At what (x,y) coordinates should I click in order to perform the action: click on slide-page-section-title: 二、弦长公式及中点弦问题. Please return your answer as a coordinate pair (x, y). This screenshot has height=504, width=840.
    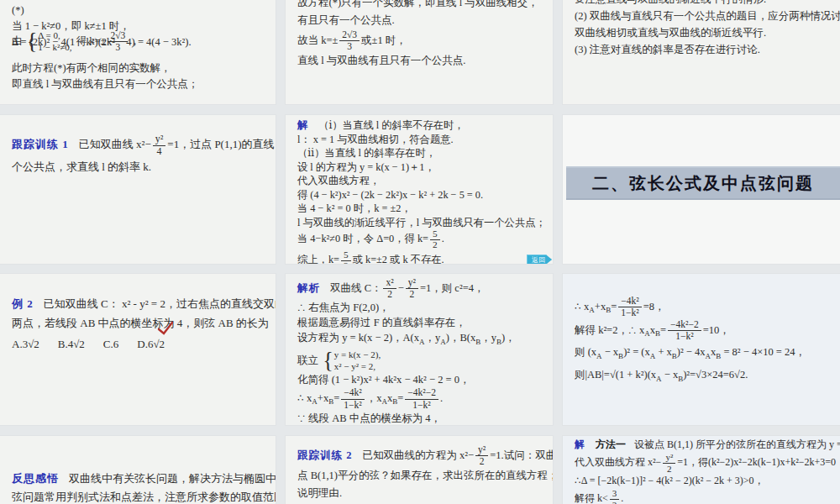
    Looking at the image, I should click on (701, 190).